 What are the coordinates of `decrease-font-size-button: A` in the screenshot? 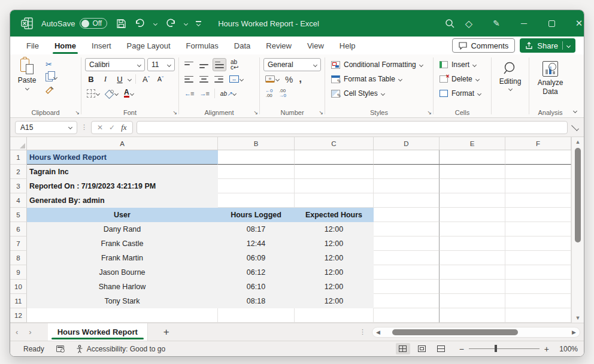 It's located at (160, 79).